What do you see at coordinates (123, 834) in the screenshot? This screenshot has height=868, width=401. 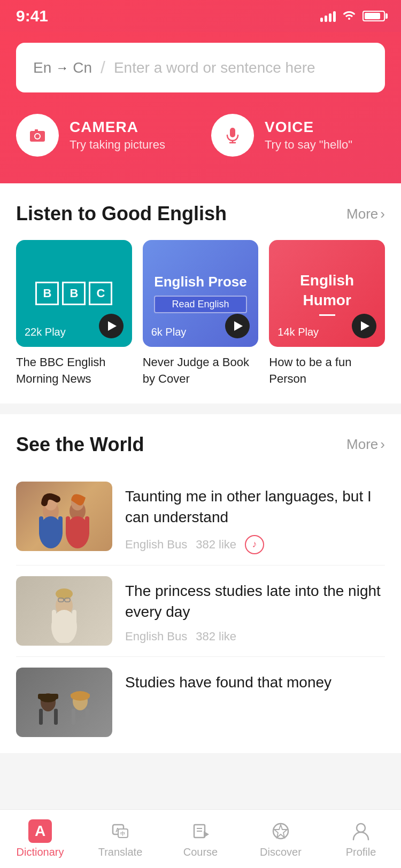 I see `svg-text: 中` at bounding box center [123, 834].